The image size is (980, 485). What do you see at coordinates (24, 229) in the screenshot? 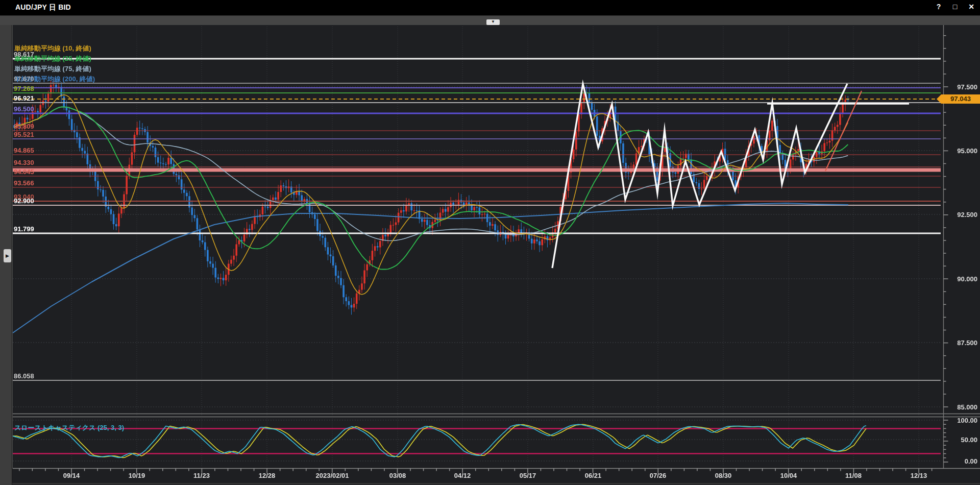
I see `price-level-label: 91.799` at bounding box center [24, 229].